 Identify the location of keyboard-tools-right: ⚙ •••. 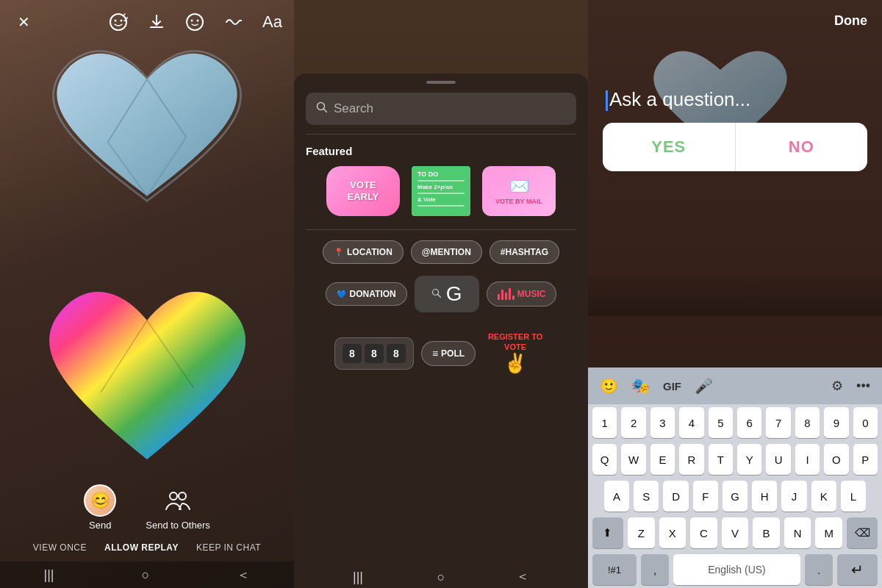
(851, 386).